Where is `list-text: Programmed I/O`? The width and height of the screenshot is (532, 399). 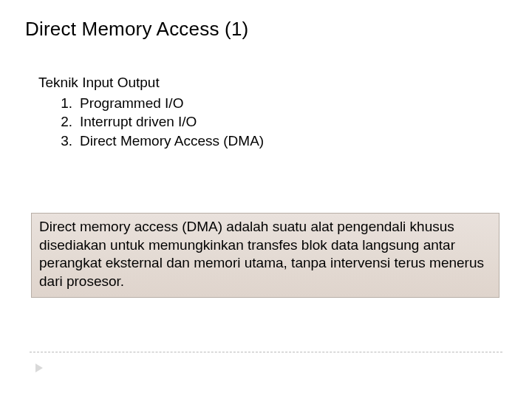
list-text: Programmed I/O is located at coordinates (132, 103).